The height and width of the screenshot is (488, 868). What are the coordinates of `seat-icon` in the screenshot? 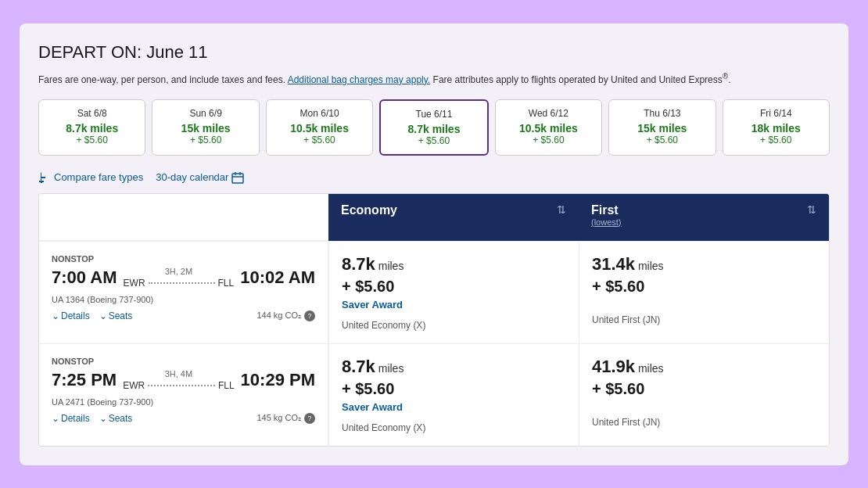 It's located at (45, 178).